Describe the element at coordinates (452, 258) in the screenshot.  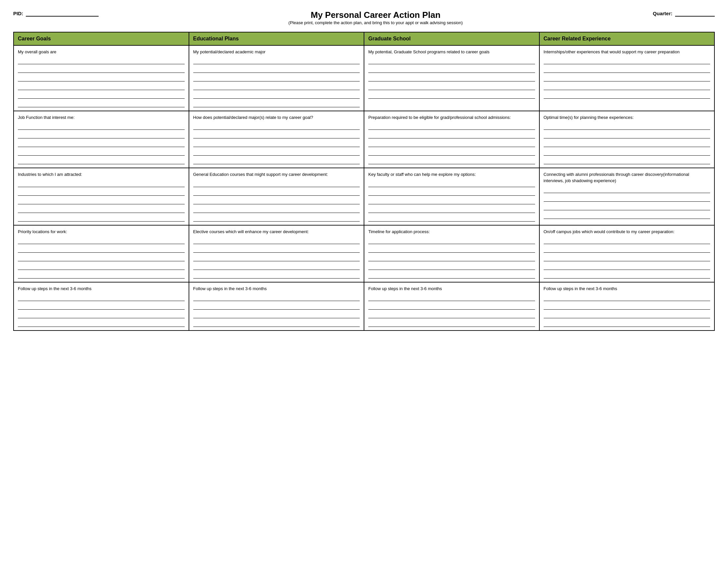
I see `write-lines-r3-c2` at that location.